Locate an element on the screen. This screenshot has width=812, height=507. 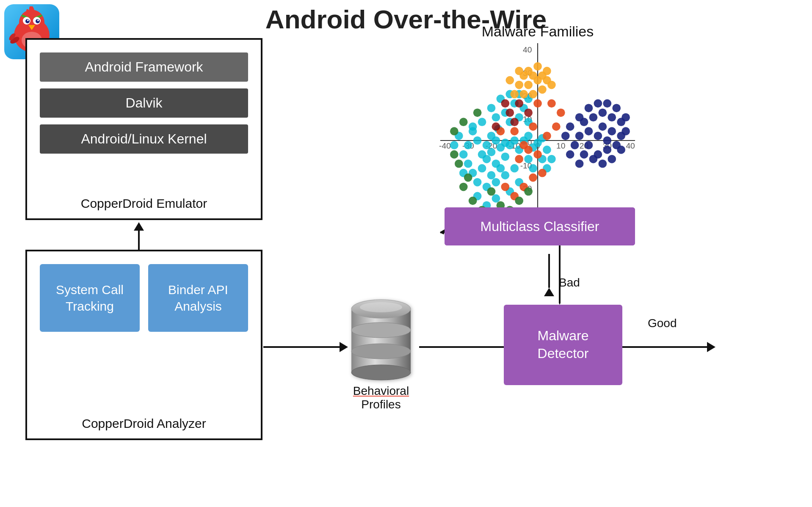
classifier-text: Multiclass Classifier is located at coordinates (540, 227).